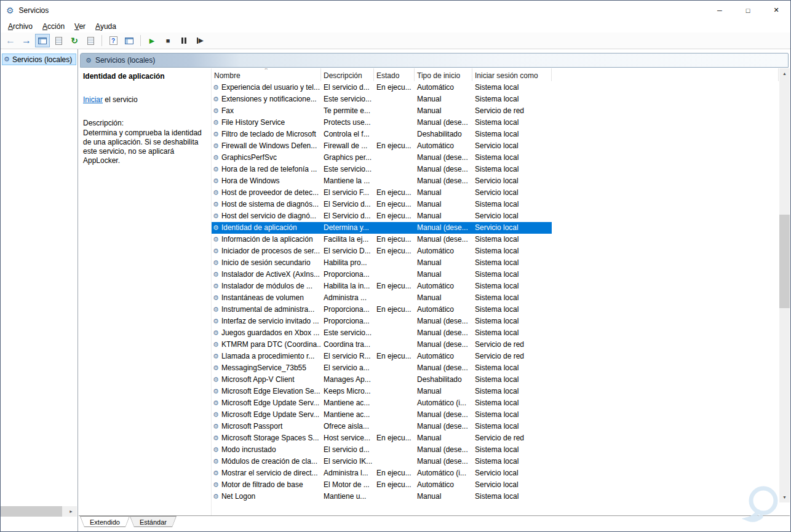 The image size is (791, 532). I want to click on scroll-up-icon: ▲, so click(785, 74).